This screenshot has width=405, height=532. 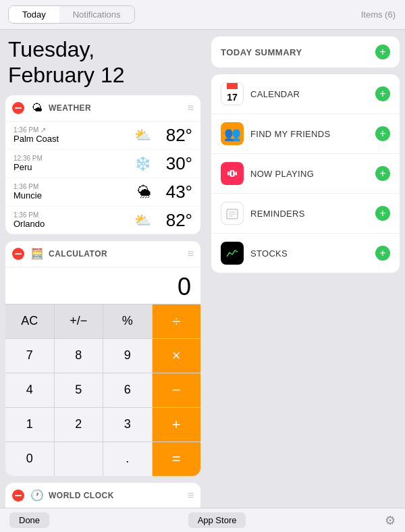 I want to click on weather-temp-3: 82°, so click(x=174, y=220).